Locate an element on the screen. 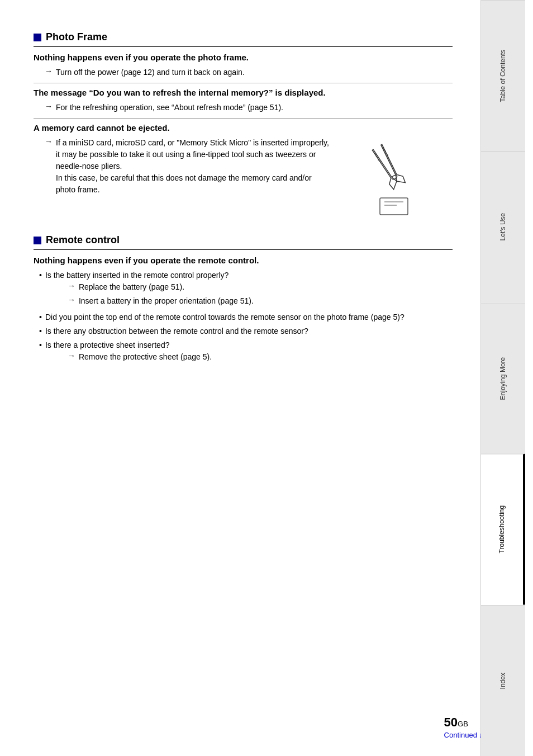 The image size is (533, 756). arrow-text-2: For the refreshing operation, see “About… is located at coordinates (170, 107).